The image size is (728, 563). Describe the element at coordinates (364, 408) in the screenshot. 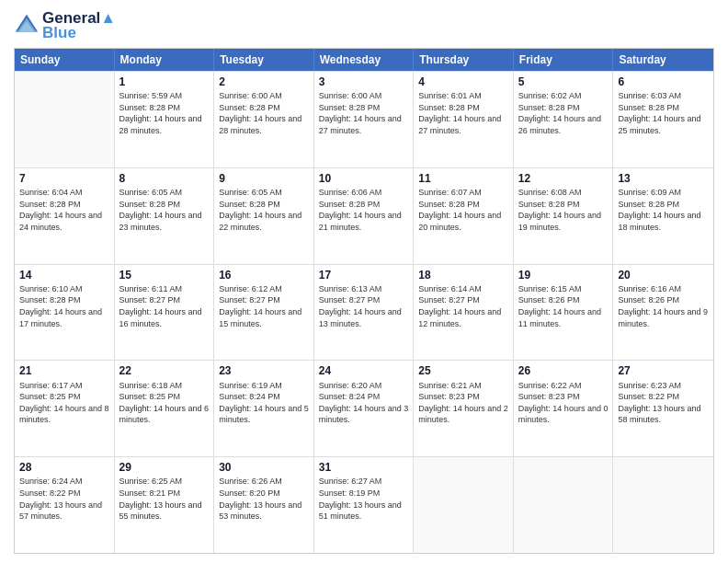

I see `calendar-cell: 24Sunrise: 6:20 AM Sunset: 8:24 PM Dayli…` at that location.